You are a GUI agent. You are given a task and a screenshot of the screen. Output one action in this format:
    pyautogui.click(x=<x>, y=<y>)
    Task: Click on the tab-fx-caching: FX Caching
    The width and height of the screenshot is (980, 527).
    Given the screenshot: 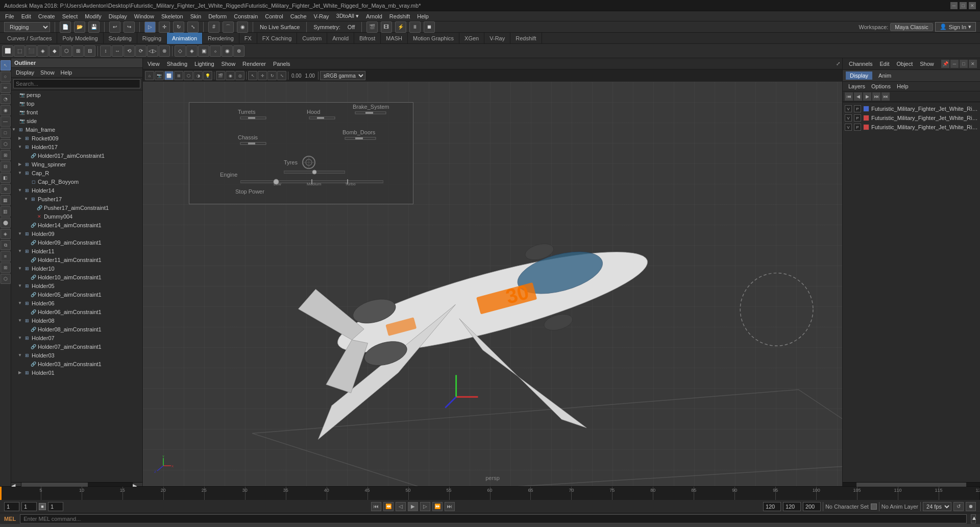 What is the action you would take?
    pyautogui.click(x=277, y=38)
    